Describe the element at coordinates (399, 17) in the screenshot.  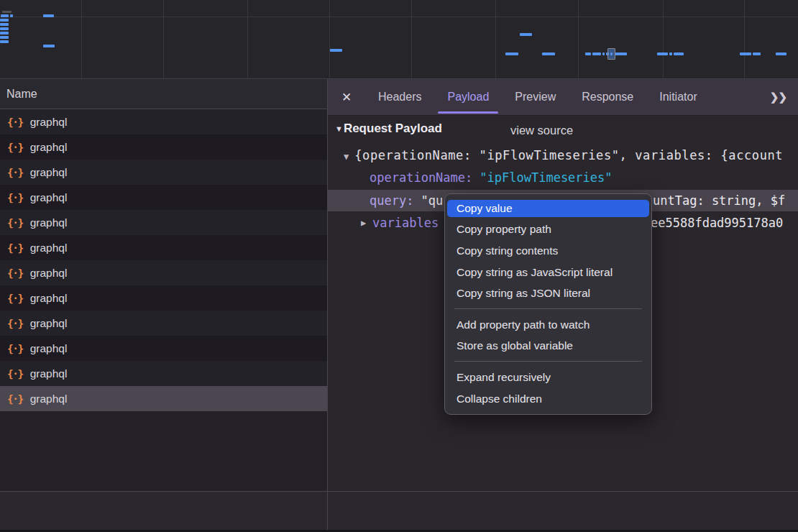
I see `timeline-horizontal-gridline` at that location.